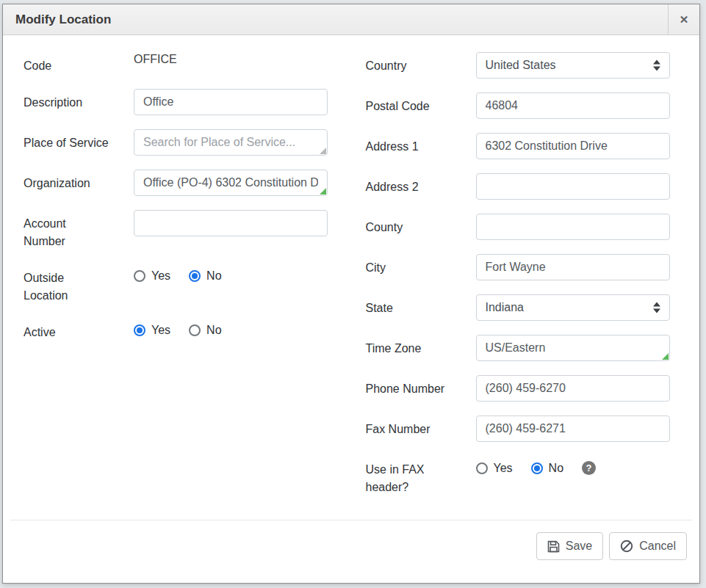 The image size is (706, 588). What do you see at coordinates (523, 227) in the screenshot?
I see `county-field-row: County` at bounding box center [523, 227].